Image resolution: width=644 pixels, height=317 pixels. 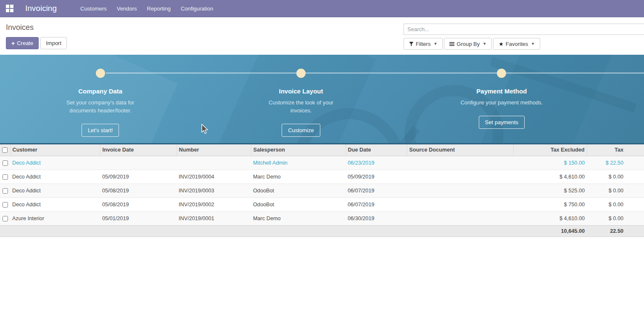 I want to click on filter-funnel-icon, so click(x=411, y=44).